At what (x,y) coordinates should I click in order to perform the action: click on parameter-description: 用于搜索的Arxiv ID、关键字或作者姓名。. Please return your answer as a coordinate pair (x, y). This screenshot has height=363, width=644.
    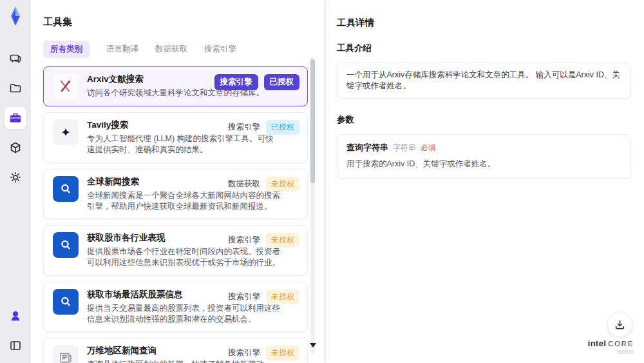
    Looking at the image, I should click on (484, 164).